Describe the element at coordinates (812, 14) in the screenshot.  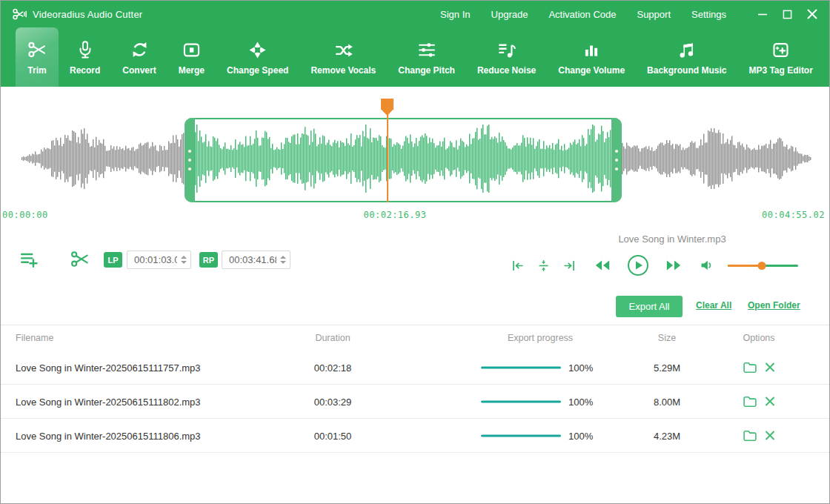
I see `close-icon` at that location.